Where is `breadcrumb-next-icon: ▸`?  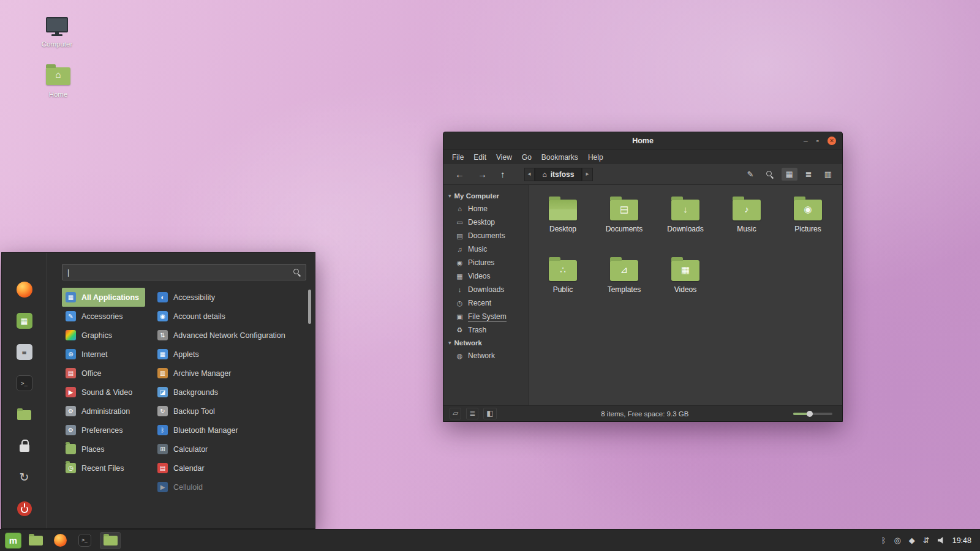
breadcrumb-next-icon: ▸ is located at coordinates (587, 174).